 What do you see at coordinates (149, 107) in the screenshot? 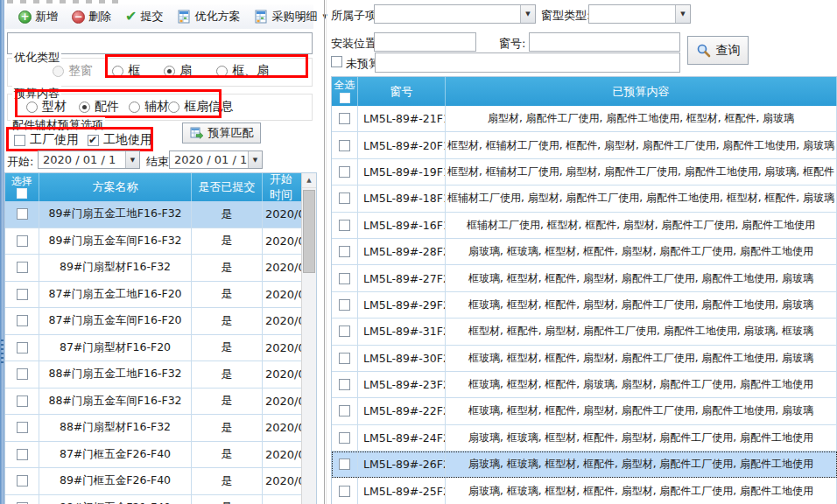
I see `radio-auxiliary: 辅材` at bounding box center [149, 107].